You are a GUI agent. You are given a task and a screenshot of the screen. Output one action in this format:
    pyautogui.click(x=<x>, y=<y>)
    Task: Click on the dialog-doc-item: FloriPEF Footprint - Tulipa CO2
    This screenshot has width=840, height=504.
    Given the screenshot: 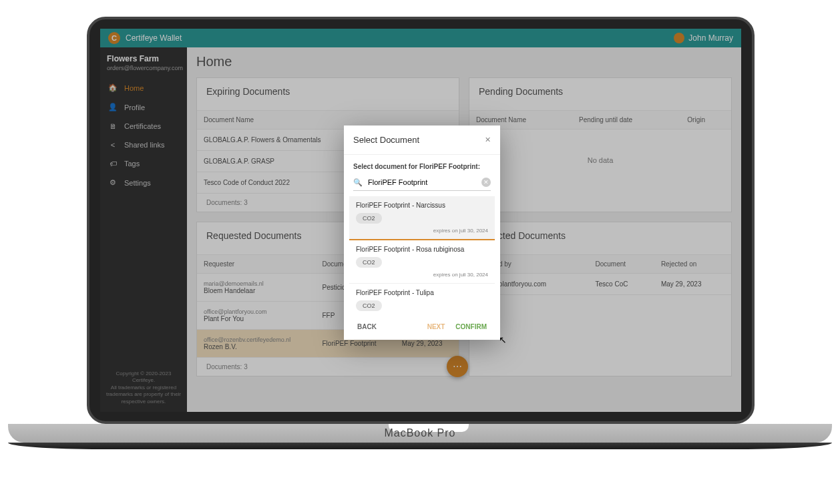 What is the action you would take?
    pyautogui.click(x=422, y=300)
    